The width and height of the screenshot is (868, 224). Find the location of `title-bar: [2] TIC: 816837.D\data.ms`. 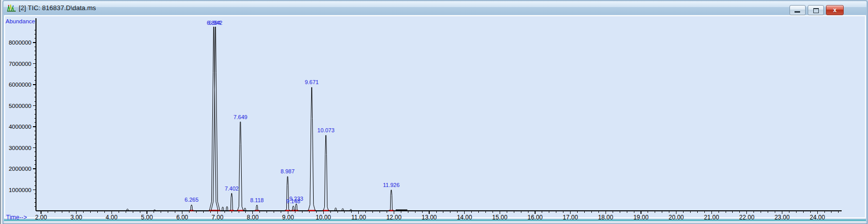

title-bar: [2] TIC: 816837.D\data.ms is located at coordinates (435, 8).